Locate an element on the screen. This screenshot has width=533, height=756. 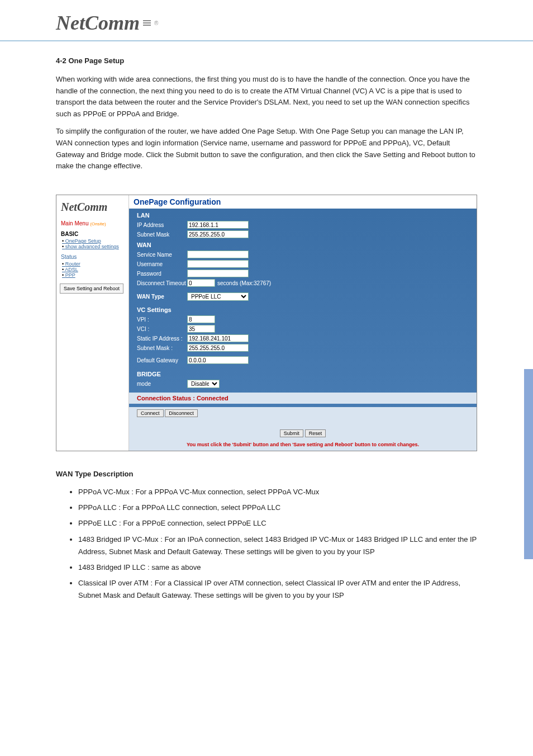
sidebar-logo: NetComm is located at coordinates (93, 209).